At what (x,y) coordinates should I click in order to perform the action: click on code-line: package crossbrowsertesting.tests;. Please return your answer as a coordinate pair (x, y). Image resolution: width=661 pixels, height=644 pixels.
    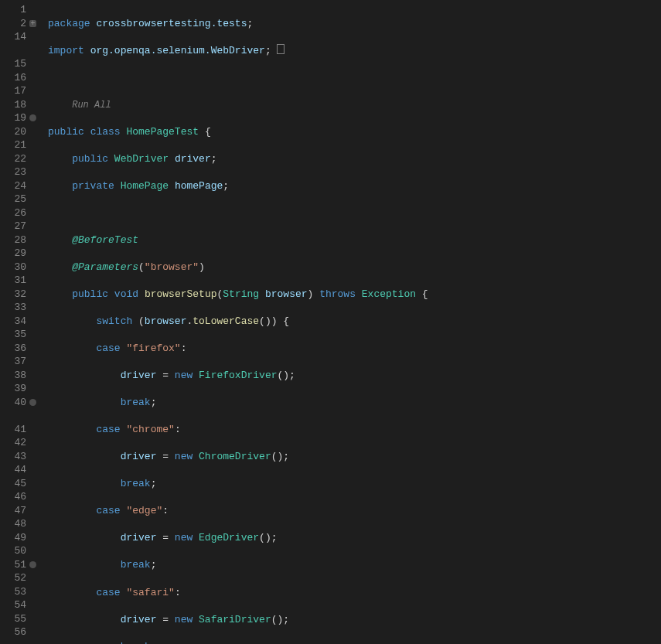
    Looking at the image, I should click on (354, 24).